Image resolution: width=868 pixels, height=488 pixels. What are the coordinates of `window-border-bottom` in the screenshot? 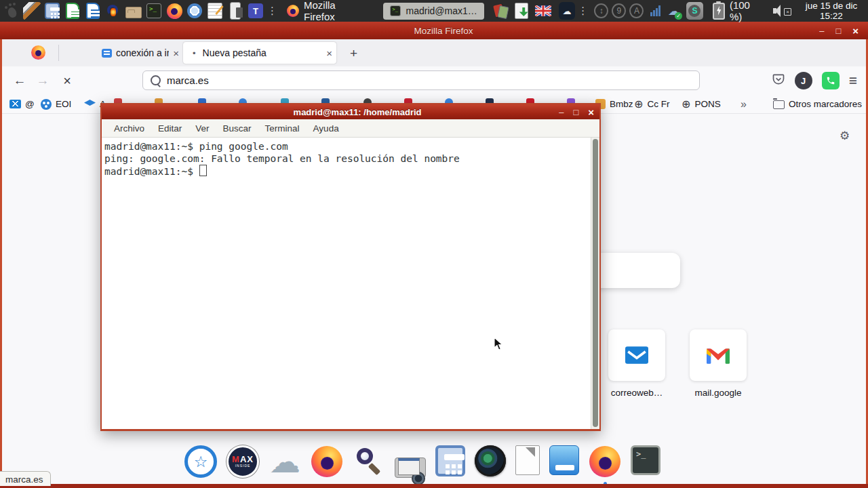 It's located at (434, 486).